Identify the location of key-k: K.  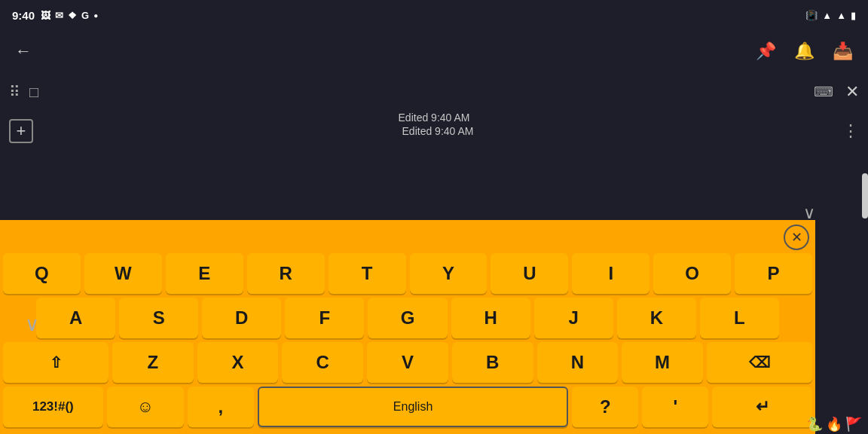
(657, 318).